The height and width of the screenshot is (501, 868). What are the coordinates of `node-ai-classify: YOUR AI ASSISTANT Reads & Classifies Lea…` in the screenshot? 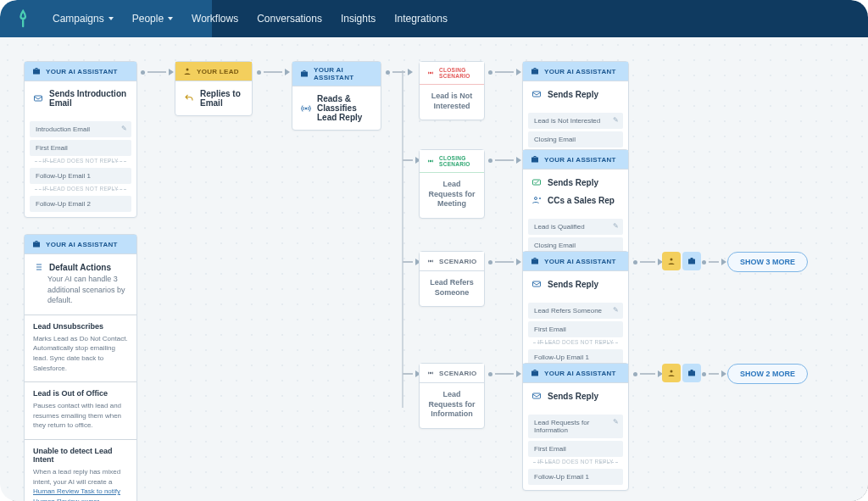 It's located at (337, 96).